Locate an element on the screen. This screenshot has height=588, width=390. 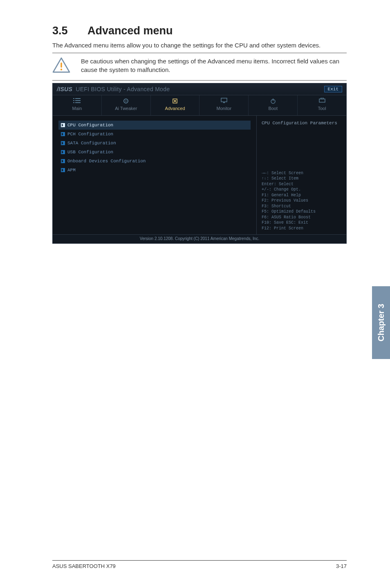
menu-usb-configuration: USB Configuration is located at coordinates (155, 152).